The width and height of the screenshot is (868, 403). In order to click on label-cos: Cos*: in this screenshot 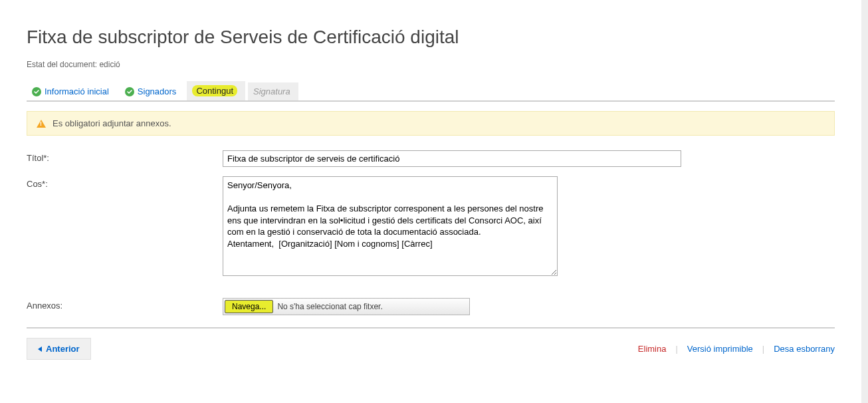, I will do `click(125, 182)`.